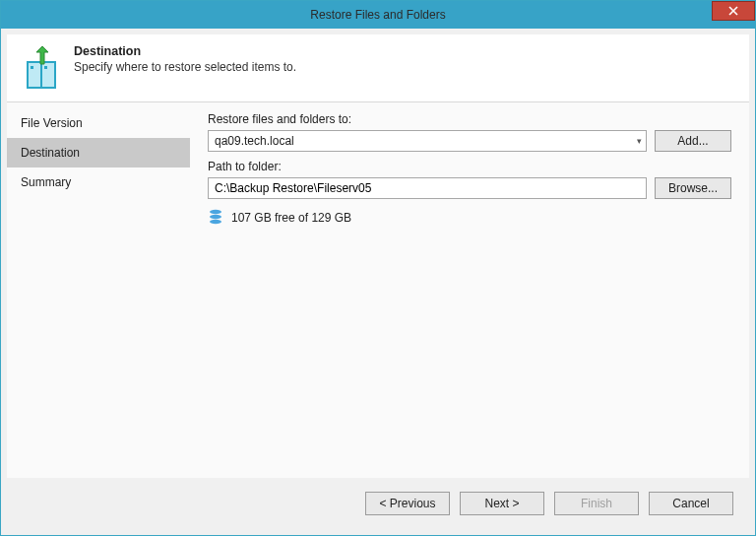  Describe the element at coordinates (502, 503) in the screenshot. I see `next-button: Next >` at that location.